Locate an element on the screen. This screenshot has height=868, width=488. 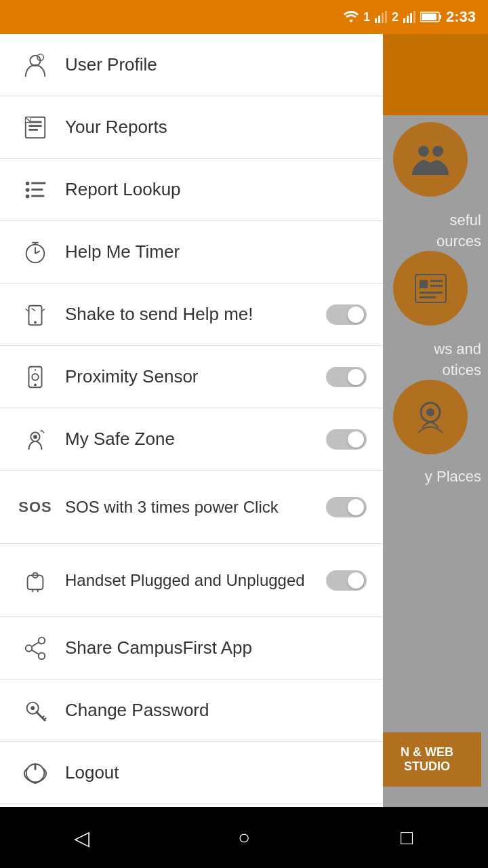
proximity-sensor-icon is located at coordinates (35, 377).